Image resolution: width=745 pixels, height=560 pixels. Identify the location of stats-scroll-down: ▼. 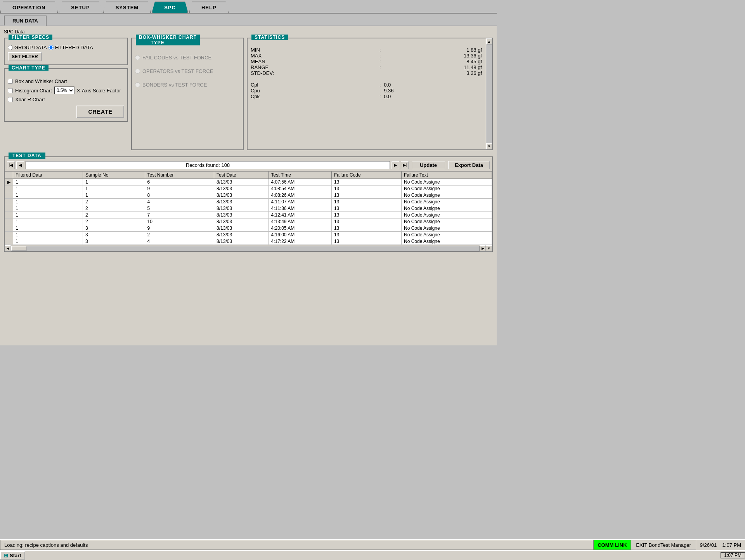
(489, 146).